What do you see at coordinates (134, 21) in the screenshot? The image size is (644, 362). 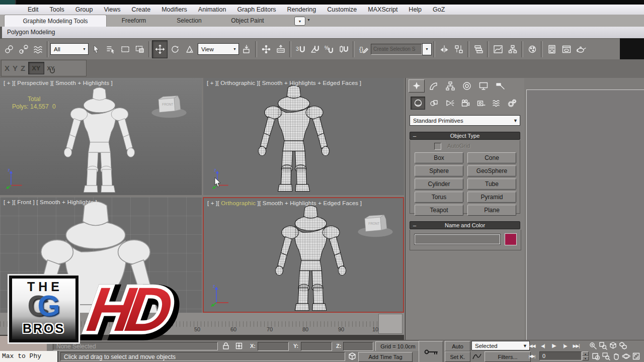 I see `ribbon-tab-freeform: Freeform` at bounding box center [134, 21].